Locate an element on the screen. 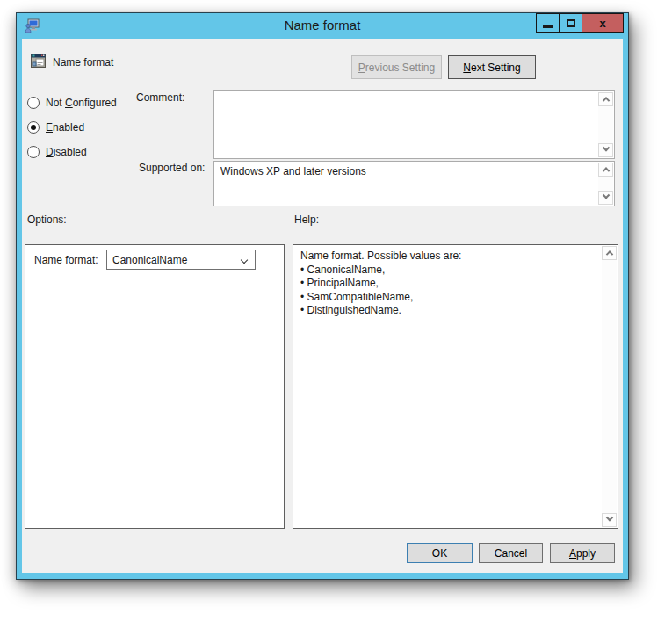  help-line: Name format. Possible values are: is located at coordinates (450, 257).